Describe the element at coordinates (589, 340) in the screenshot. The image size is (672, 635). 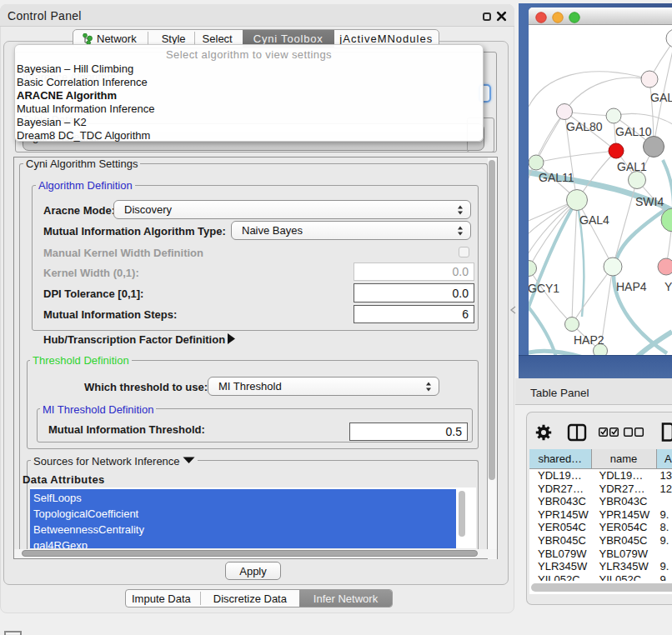
I see `svg-text: HAP2` at that location.